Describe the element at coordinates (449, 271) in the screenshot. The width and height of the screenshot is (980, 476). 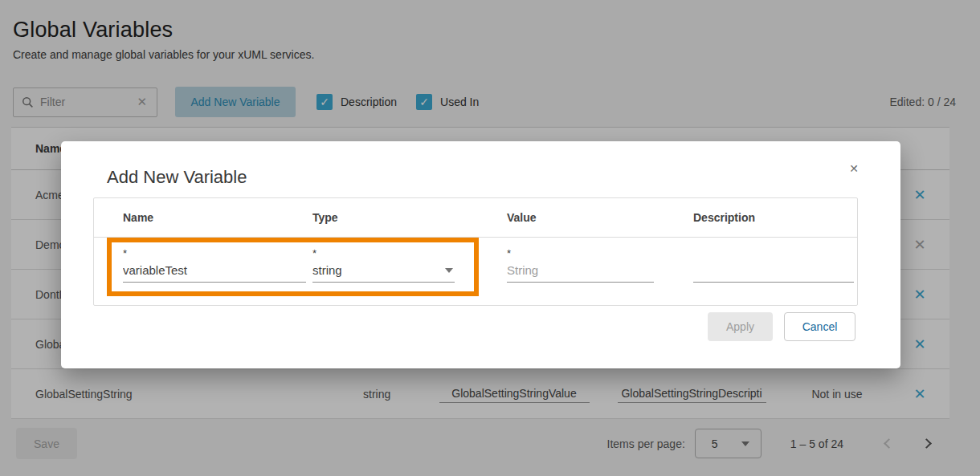
I see `chevron-down-icon` at that location.